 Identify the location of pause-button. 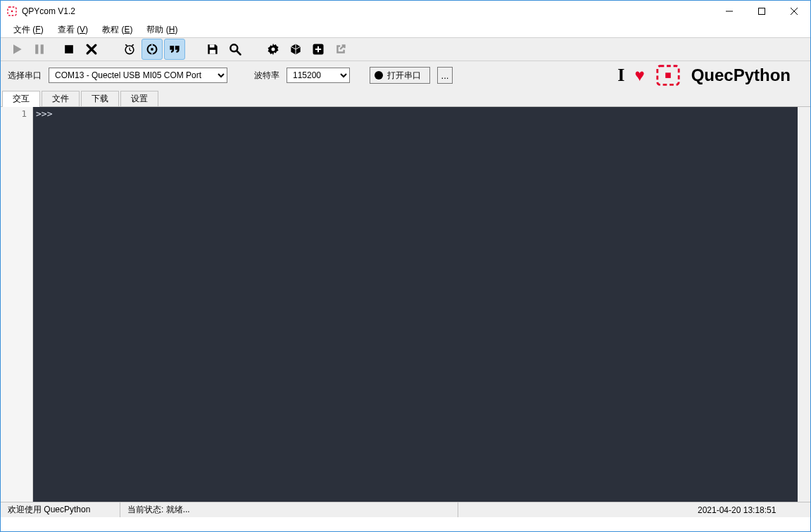
(39, 49).